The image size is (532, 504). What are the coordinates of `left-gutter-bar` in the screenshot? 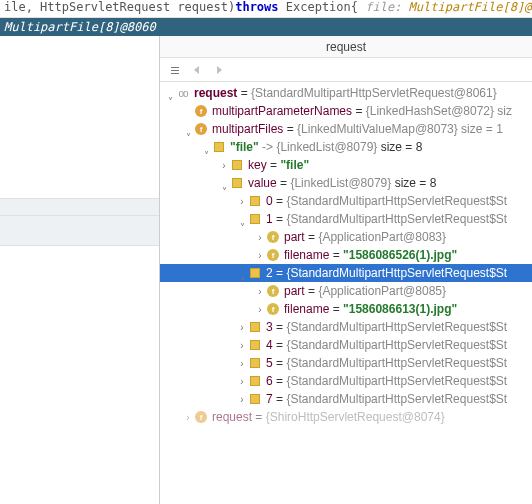 It's located at (80, 207).